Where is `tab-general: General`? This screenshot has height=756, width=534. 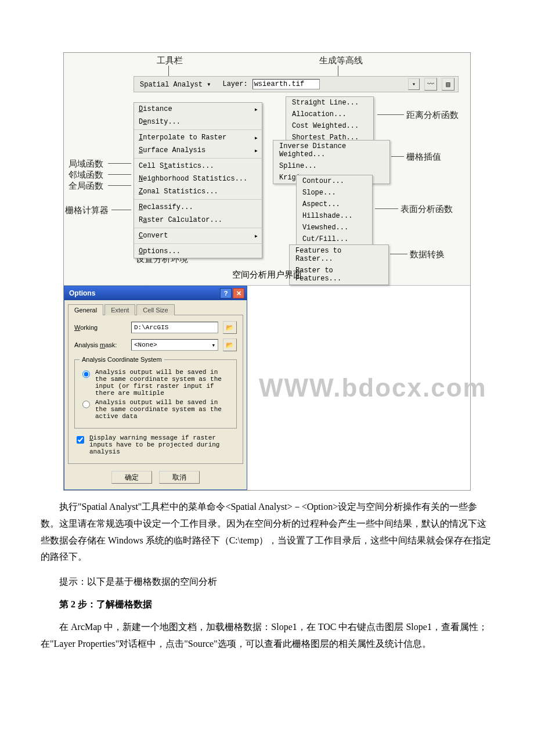 tab-general: General is located at coordinates (86, 310).